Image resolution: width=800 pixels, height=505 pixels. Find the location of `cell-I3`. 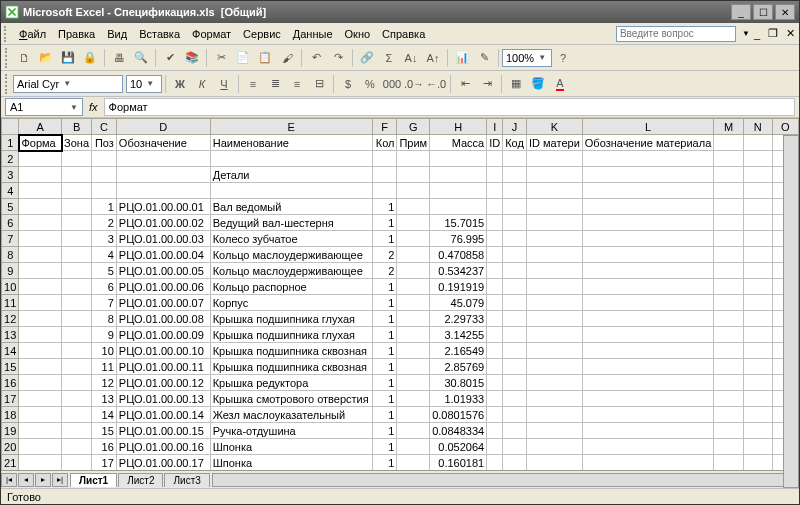

cell-I3 is located at coordinates (495, 175).